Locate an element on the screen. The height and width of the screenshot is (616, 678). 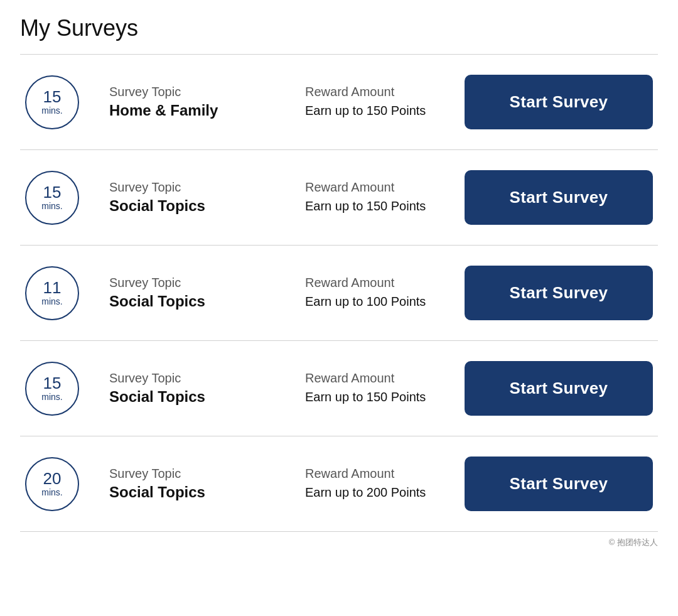
survey-topic-value: Home & Family is located at coordinates (197, 111).